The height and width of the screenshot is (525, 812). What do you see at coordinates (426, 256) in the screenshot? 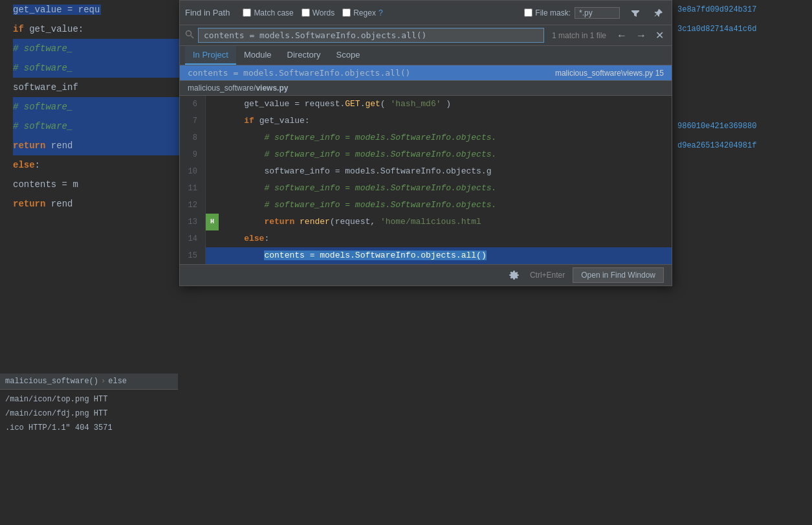
I see `code-line-15: 15 contents = models.SoftwareInfo.object…` at bounding box center [426, 256].